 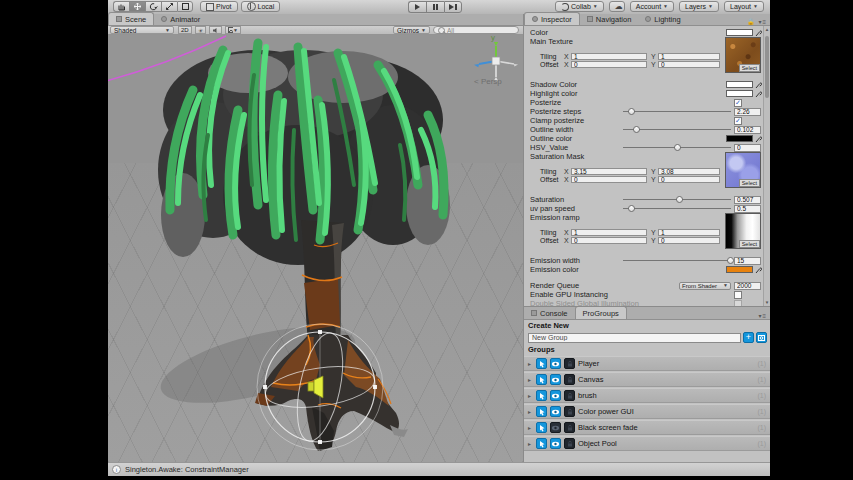 I want to click on scrollbar-thumb, so click(x=767, y=67).